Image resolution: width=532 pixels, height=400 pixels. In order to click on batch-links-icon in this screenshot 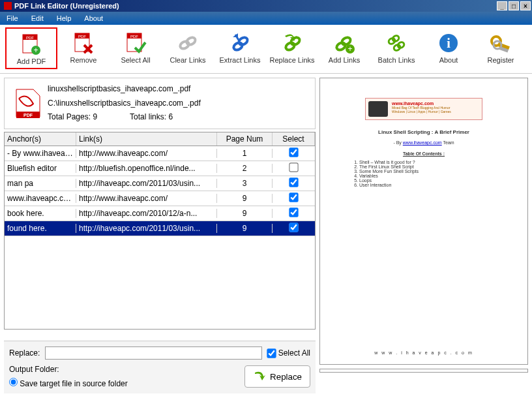, I will do `click(396, 43)`.